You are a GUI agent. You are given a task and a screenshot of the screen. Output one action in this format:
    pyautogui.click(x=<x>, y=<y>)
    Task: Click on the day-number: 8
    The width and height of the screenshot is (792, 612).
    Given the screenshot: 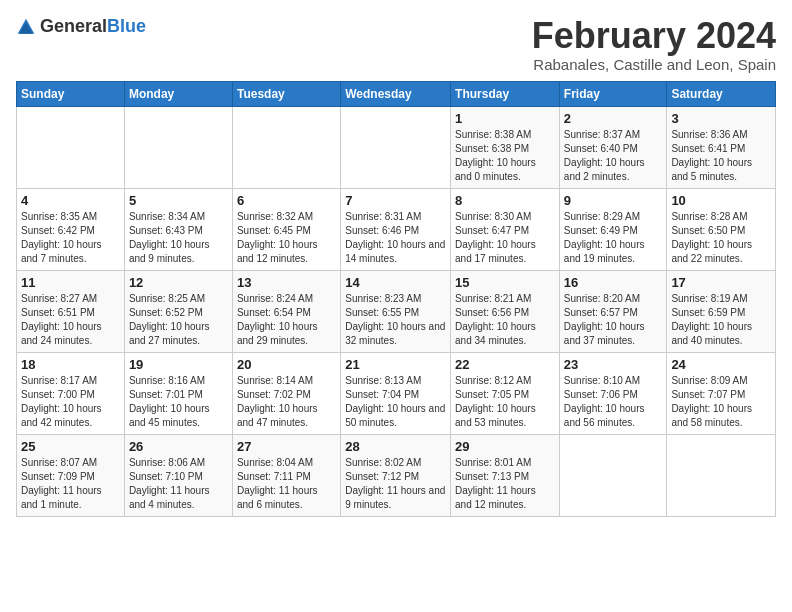 What is the action you would take?
    pyautogui.click(x=505, y=200)
    